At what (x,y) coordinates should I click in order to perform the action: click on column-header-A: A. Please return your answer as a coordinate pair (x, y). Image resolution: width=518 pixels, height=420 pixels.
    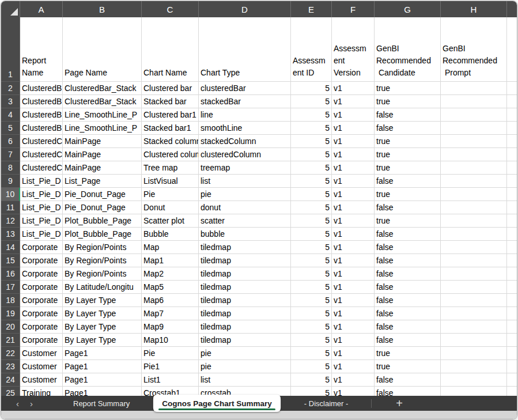
    Looking at the image, I should click on (41, 9).